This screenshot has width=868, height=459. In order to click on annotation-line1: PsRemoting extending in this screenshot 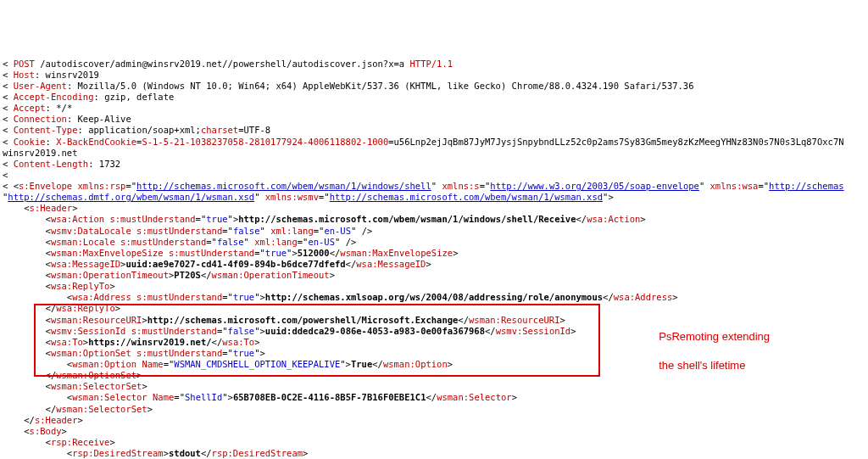, I will do `click(714, 336)`.